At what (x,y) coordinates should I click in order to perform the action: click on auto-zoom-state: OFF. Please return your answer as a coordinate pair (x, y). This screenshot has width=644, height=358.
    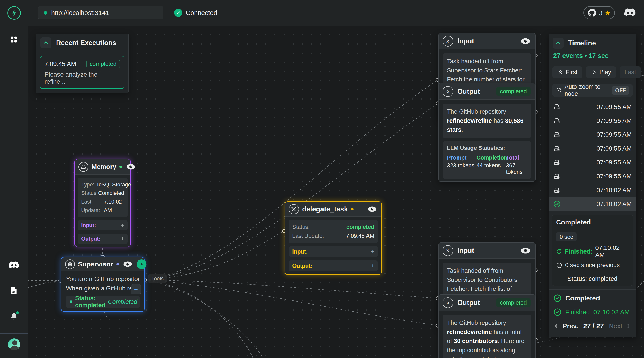
    Looking at the image, I should click on (620, 90).